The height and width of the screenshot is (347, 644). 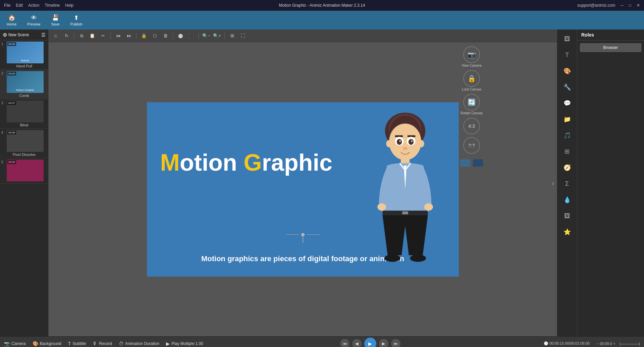 I want to click on group-btn: ⬡, so click(x=155, y=36).